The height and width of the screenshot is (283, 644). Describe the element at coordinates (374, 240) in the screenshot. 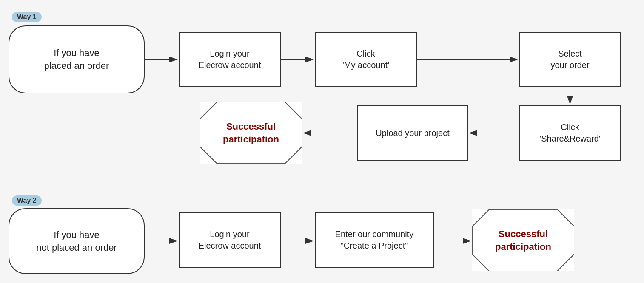

I see `way2-step2: Enter our community"Create a Project"` at that location.